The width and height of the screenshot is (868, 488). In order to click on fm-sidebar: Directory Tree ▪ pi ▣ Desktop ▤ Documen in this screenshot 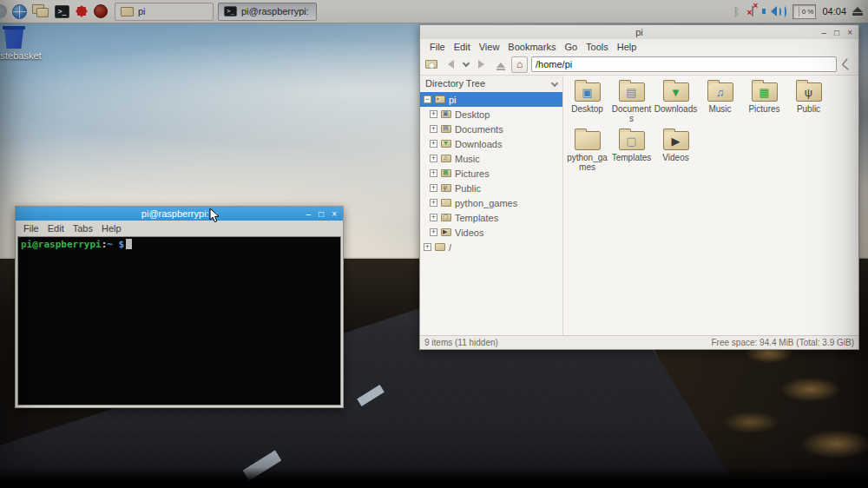, I will do `click(491, 205)`.